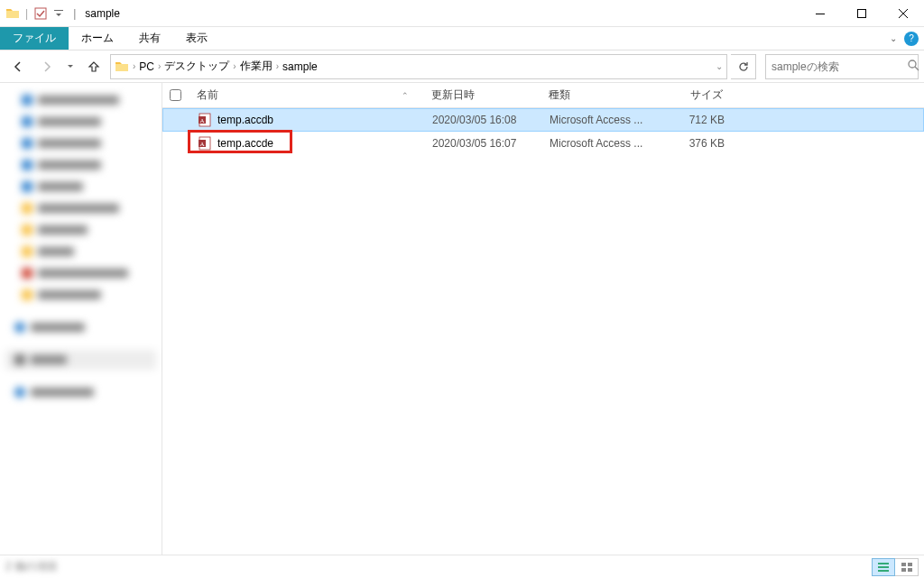 The image size is (924, 578). Describe the element at coordinates (245, 120) in the screenshot. I see `file-name-label: temp.accdb` at that location.